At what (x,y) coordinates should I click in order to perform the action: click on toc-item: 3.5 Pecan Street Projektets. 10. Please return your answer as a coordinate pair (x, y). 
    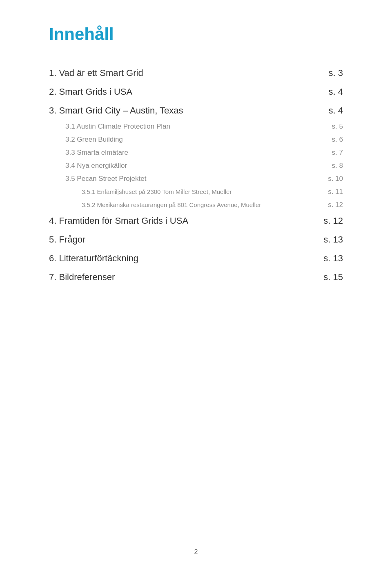
    Looking at the image, I should click on (196, 179).